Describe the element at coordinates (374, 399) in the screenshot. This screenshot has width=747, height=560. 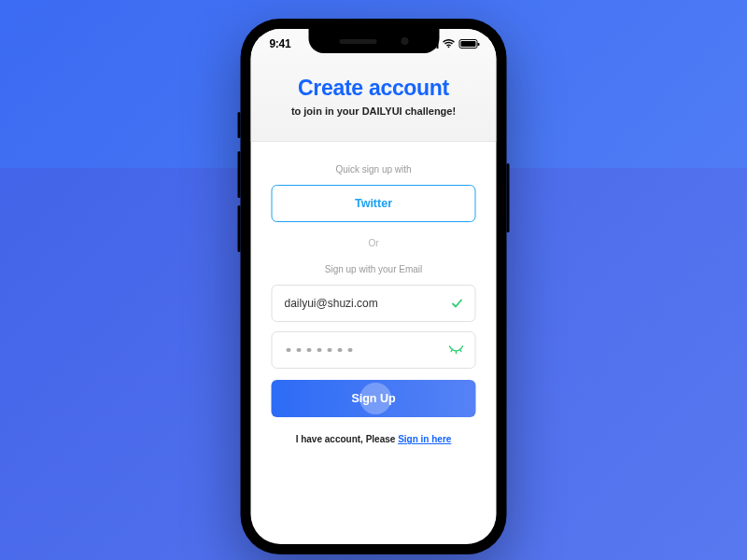
I see `signup-button: Sign Up` at that location.